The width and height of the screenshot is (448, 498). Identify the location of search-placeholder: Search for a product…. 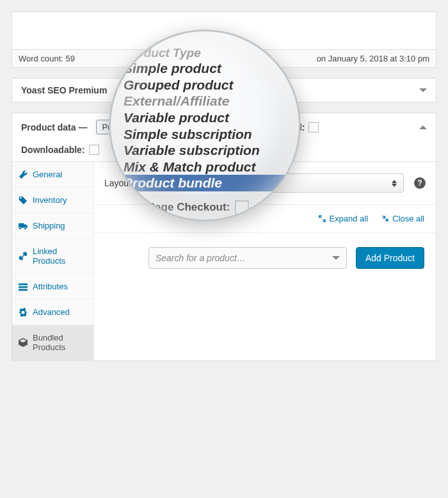
(201, 258).